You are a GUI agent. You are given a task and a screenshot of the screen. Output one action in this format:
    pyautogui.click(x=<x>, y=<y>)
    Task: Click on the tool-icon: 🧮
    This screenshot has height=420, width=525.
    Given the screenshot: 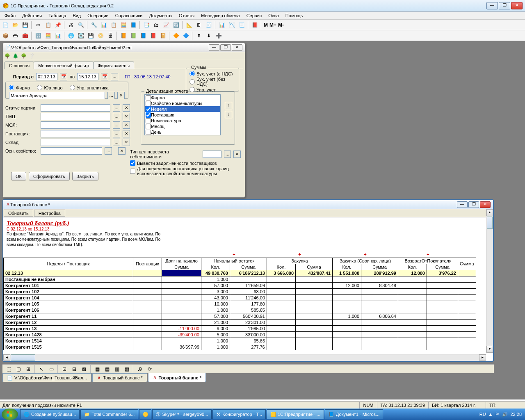 What is the action you would take?
    pyautogui.click(x=123, y=25)
    